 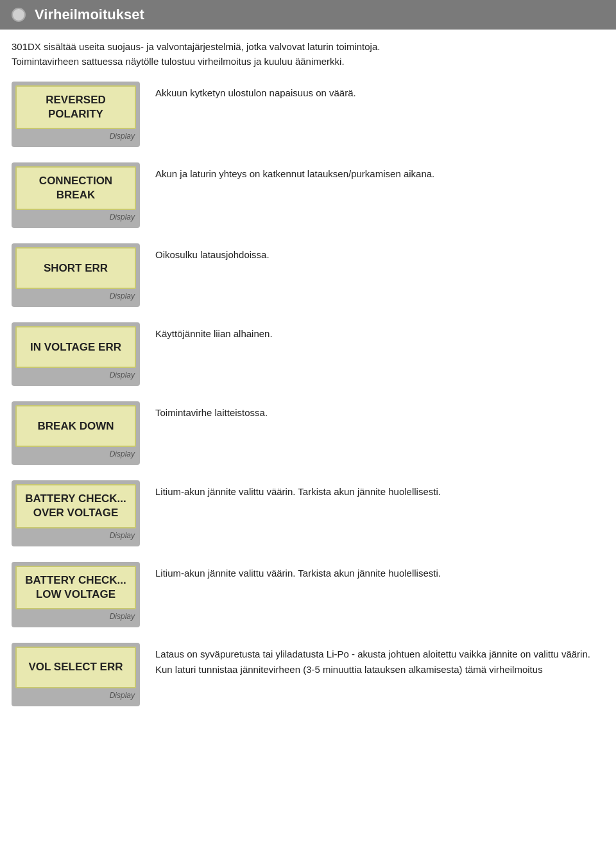 I want to click on display-box-outer-short-err: SHORT ERRDisplay, so click(x=76, y=275).